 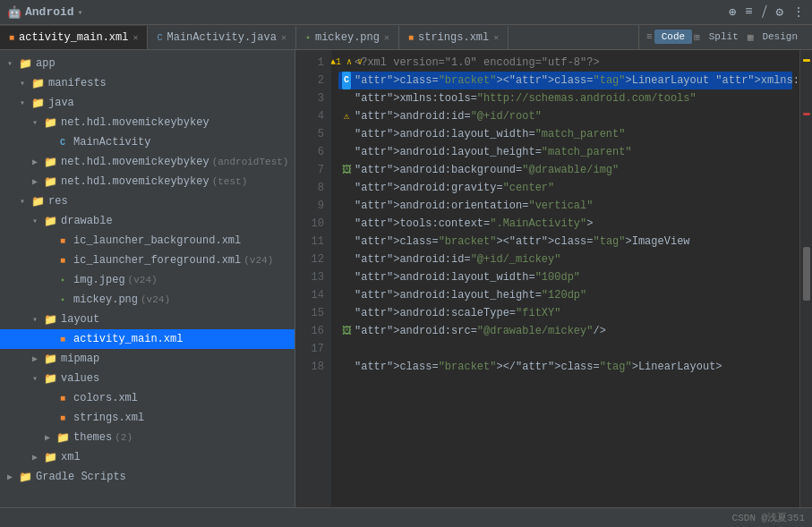 I want to click on diff-icon: ⧸, so click(x=765, y=13).